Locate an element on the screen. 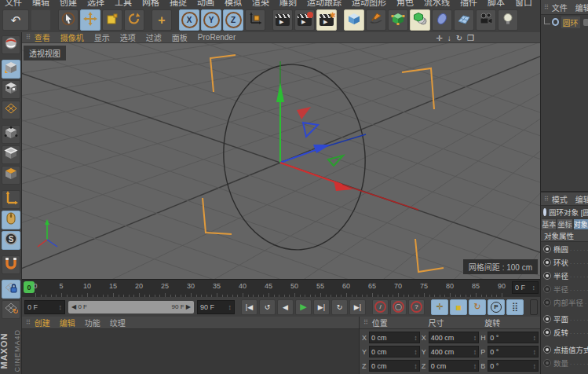 The image size is (588, 374). property-反转: 反转......... is located at coordinates (564, 332).